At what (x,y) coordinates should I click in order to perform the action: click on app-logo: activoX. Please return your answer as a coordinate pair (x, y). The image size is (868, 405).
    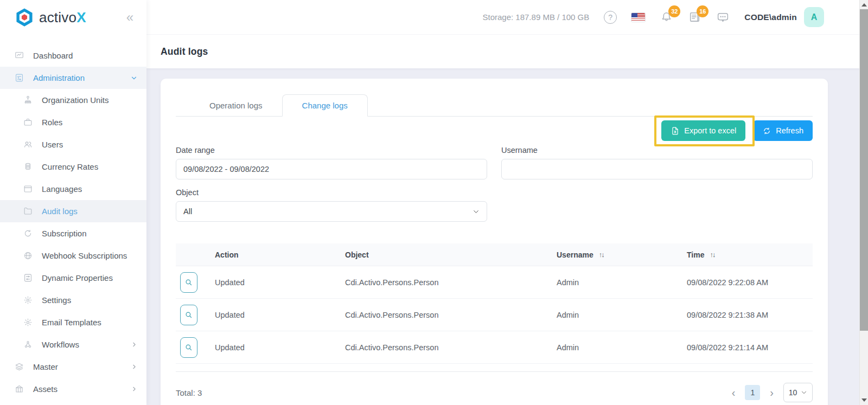
    Looking at the image, I should click on (50, 17).